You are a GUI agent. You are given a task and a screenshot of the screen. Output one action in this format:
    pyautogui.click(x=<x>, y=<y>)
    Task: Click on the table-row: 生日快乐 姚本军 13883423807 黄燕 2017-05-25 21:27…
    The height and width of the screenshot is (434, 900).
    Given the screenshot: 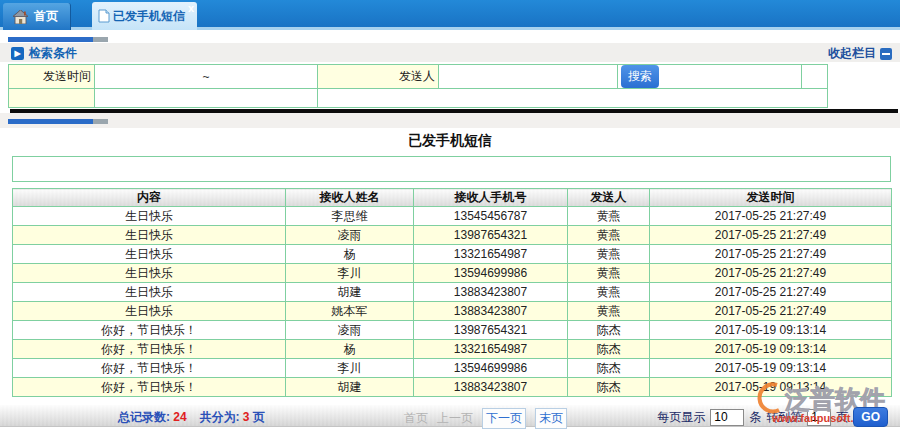 What is the action you would take?
    pyautogui.click(x=452, y=312)
    